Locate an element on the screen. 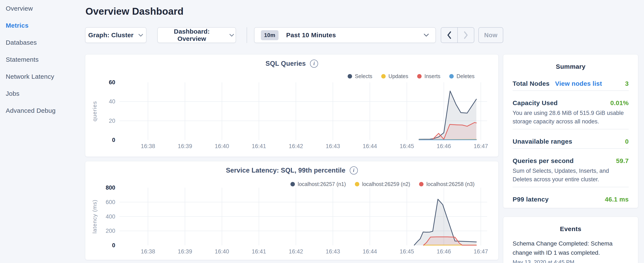 This screenshot has width=644, height=263. summary-value: 0.01% is located at coordinates (620, 103).